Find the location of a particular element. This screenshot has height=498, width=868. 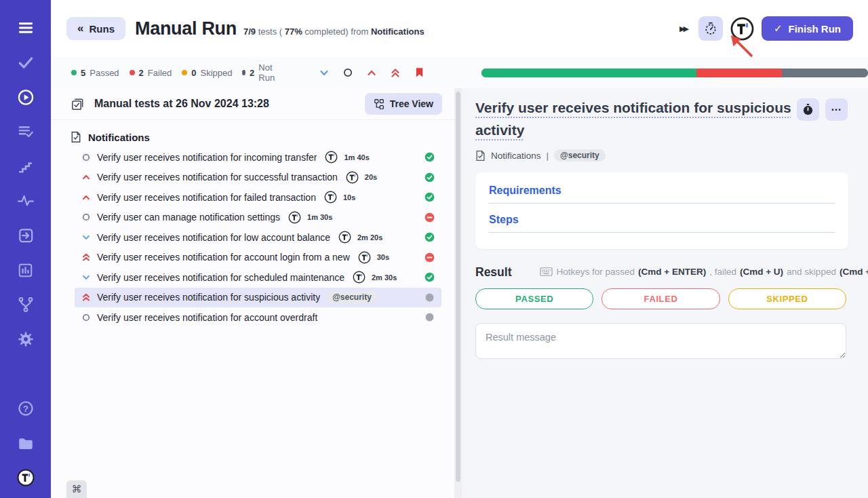

help-icon: ? is located at coordinates (26, 408).